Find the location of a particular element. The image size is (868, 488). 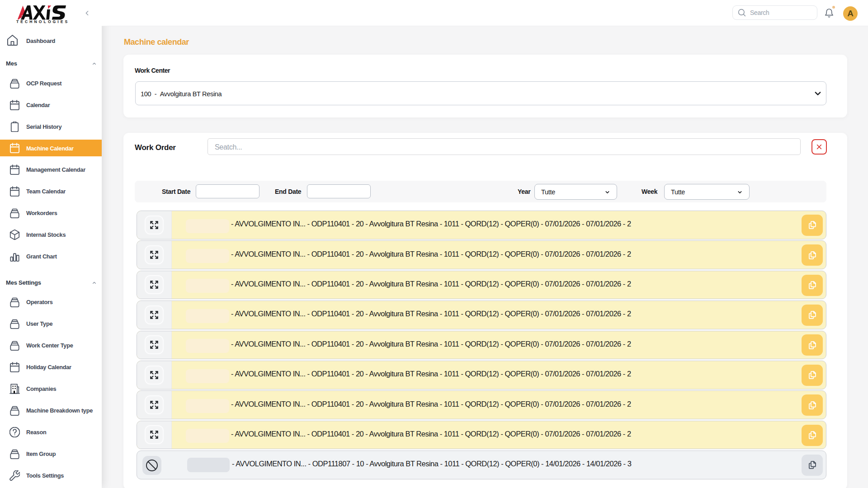

svg-text: TECHNOLOGIES is located at coordinates (42, 22).